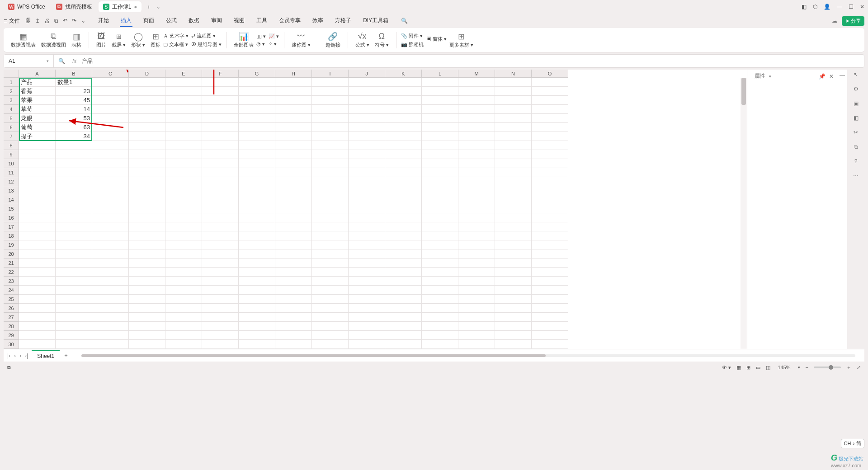 The width and height of the screenshot is (868, 470). What do you see at coordinates (11, 182) in the screenshot?
I see `row-header: 12` at bounding box center [11, 182].